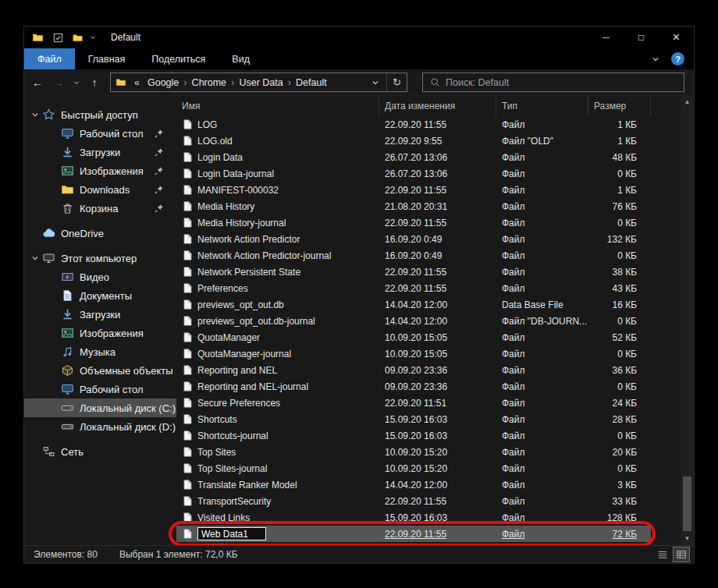  What do you see at coordinates (414, 387) in the screenshot?
I see `file-row: Reporting and NEL-journal09.09.20 23:36Ф…` at bounding box center [414, 387].